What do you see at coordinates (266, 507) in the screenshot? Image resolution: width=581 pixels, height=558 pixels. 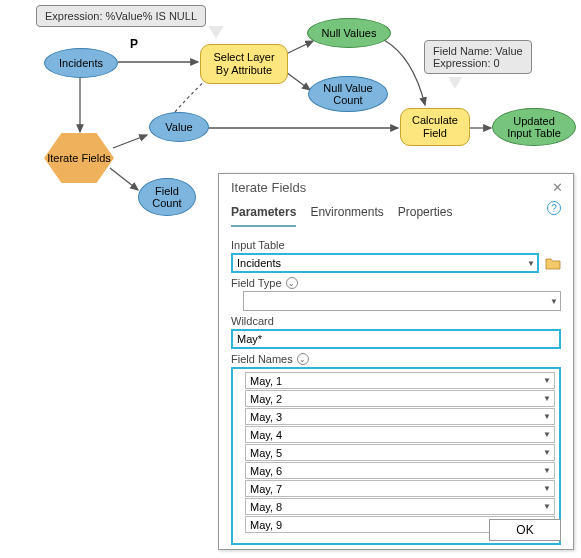 I see `list-item-label: May, 8` at bounding box center [266, 507].